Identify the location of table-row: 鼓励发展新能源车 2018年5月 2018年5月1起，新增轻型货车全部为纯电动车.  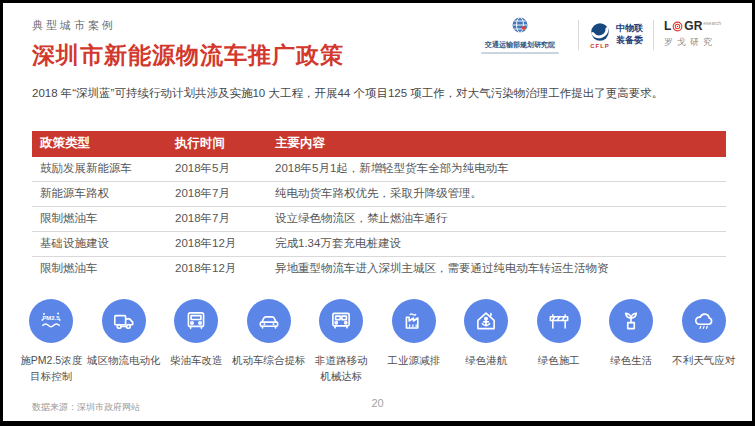
(379, 170).